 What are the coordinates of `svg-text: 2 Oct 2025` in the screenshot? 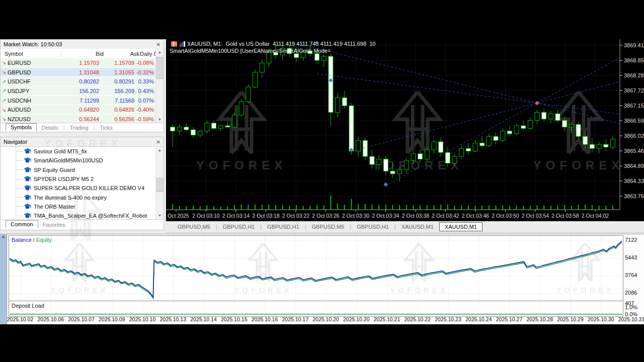 It's located at (178, 216).